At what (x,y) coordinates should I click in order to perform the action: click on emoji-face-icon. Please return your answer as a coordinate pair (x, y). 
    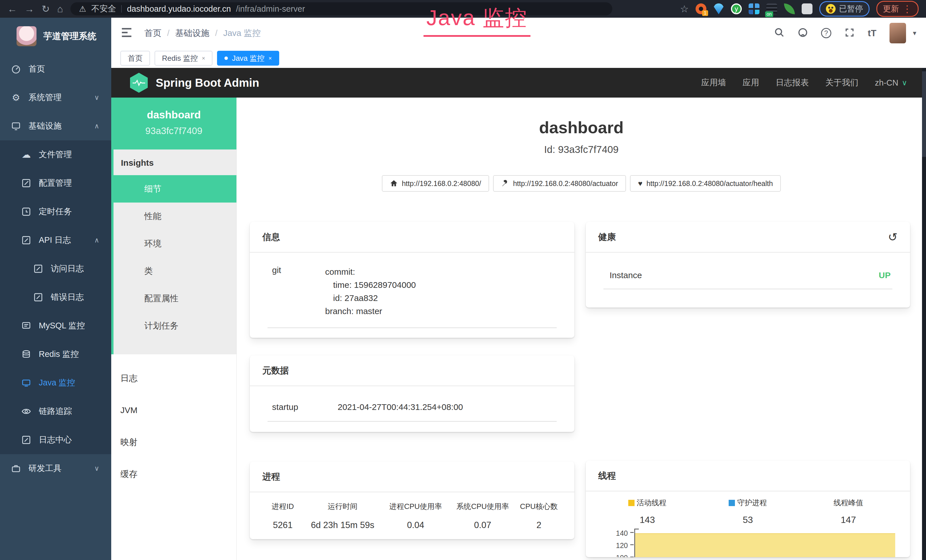
    Looking at the image, I should click on (831, 9).